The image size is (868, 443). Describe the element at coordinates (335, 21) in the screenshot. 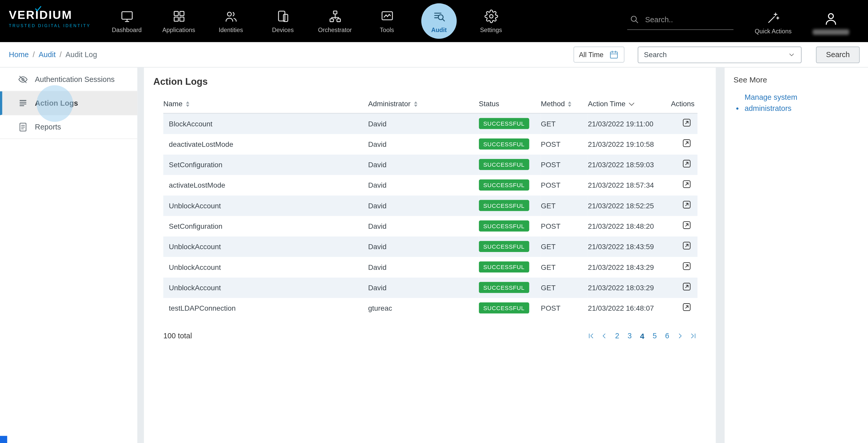

I see `nav-item-orchestrator: Orchestrator` at that location.